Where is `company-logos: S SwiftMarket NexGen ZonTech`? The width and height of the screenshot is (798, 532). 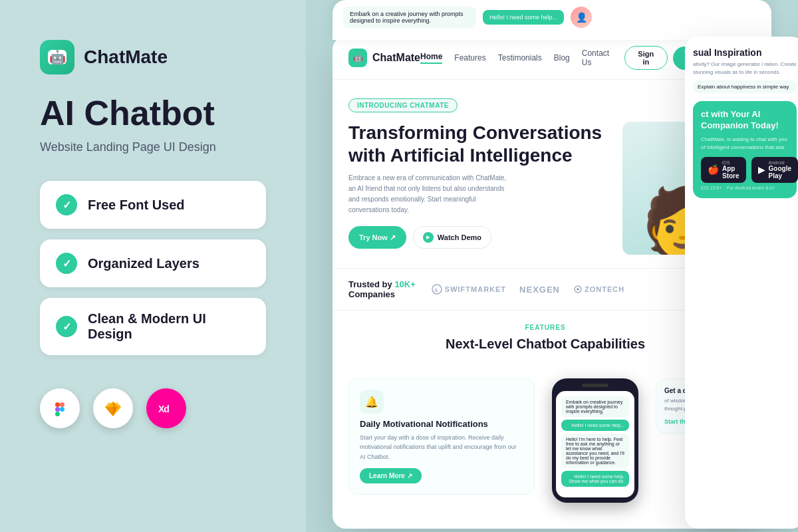
company-logos: S SwiftMarket NexGen ZonTech is located at coordinates (528, 289).